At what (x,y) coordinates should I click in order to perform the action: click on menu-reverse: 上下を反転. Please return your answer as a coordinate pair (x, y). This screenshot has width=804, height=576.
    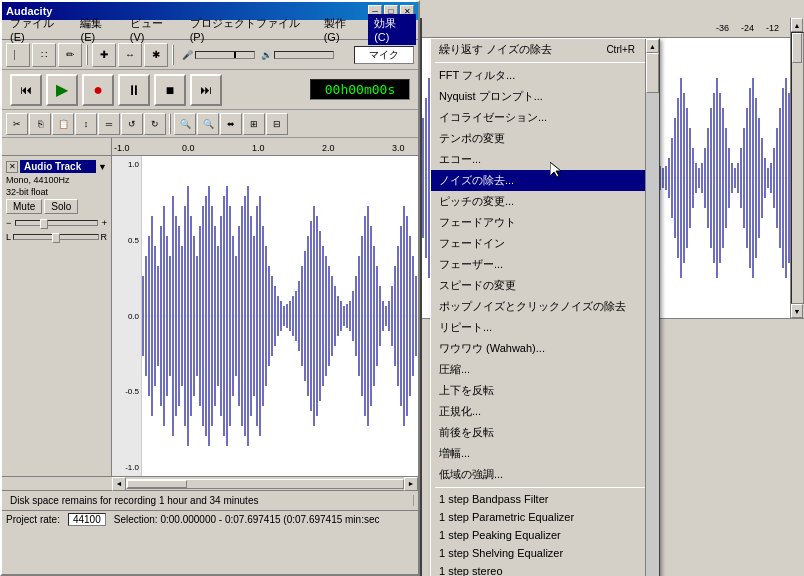
    Looking at the image, I should click on (545, 390).